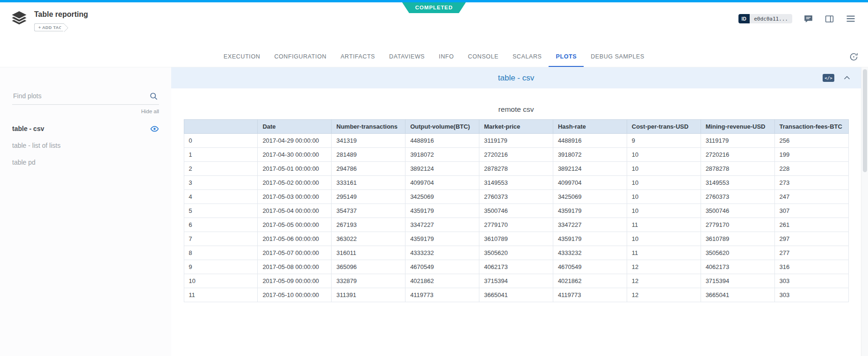  What do you see at coordinates (295, 155) in the screenshot?
I see `table-cell: 2017-04-30 00:00:00` at bounding box center [295, 155].